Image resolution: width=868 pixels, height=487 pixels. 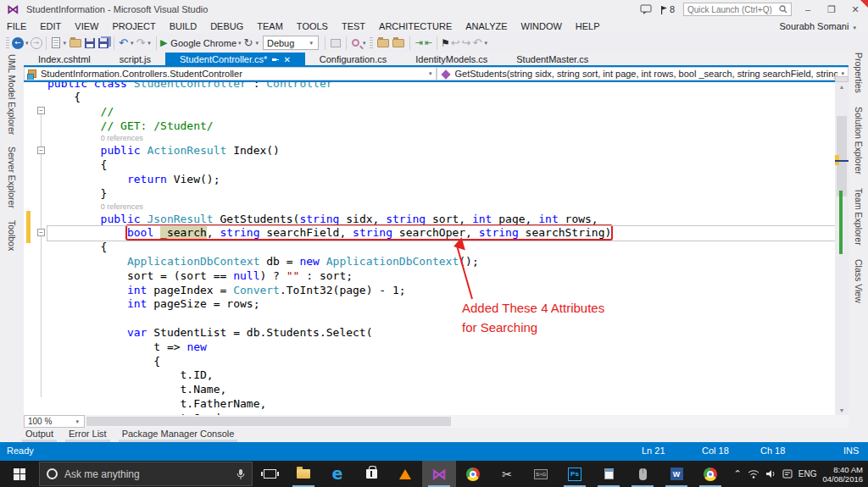 What do you see at coordinates (446, 43) in the screenshot?
I see `bookmark-icon: ⚑` at bounding box center [446, 43].